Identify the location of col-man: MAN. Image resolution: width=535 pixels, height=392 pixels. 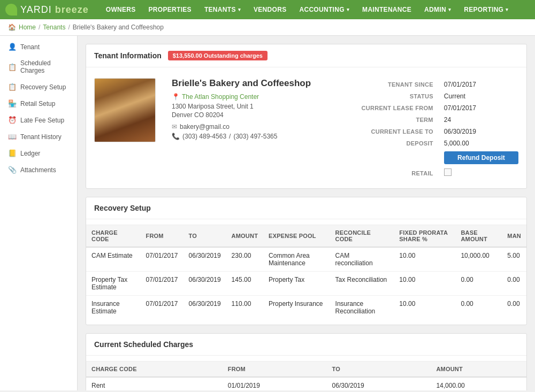
(514, 236).